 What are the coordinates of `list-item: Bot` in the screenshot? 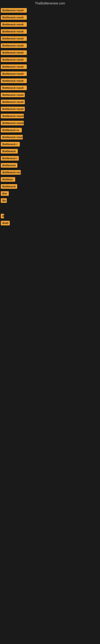 It's located at (50, 194).